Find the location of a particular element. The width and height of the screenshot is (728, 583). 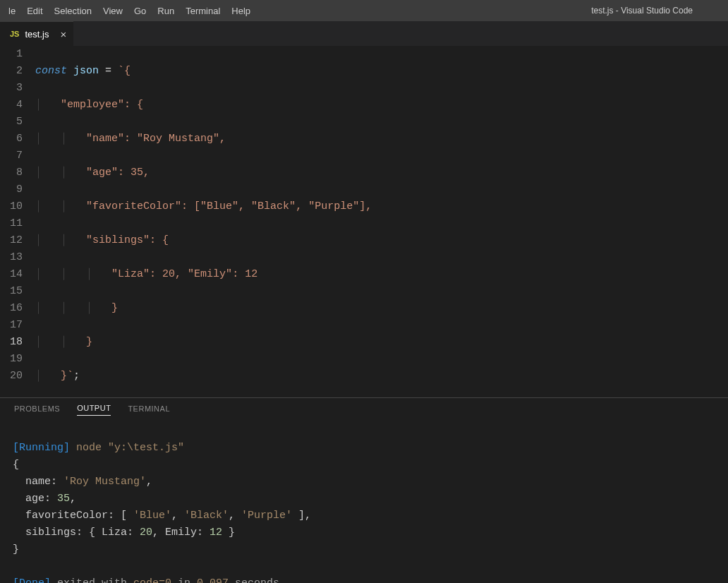

menu-view: View is located at coordinates (113, 11).